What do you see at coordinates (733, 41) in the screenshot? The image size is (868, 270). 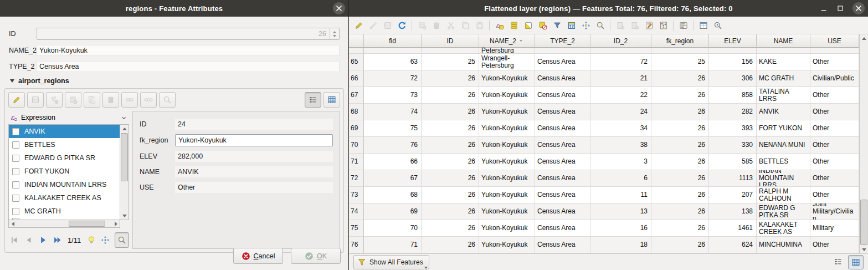 I see `column-header-ELEV: ELEV` at bounding box center [733, 41].